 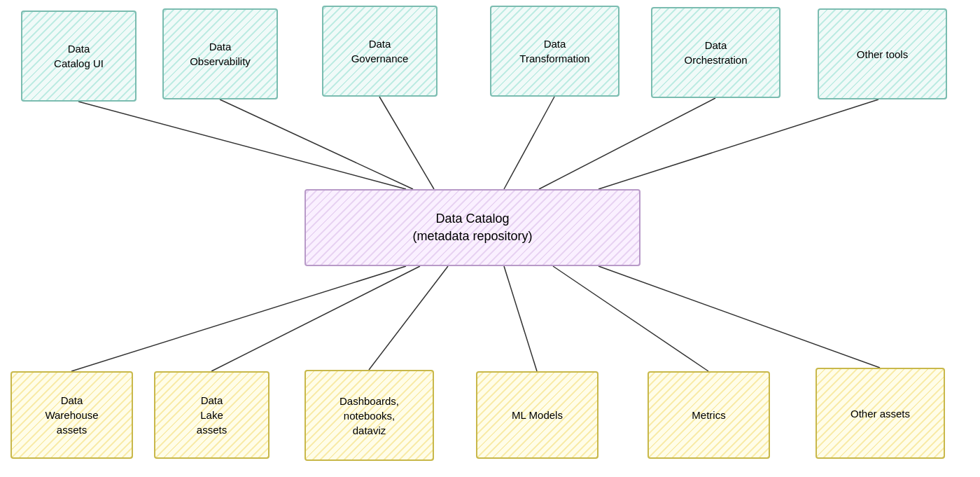 I want to click on node-orchestration: DataOrchestration, so click(x=715, y=53).